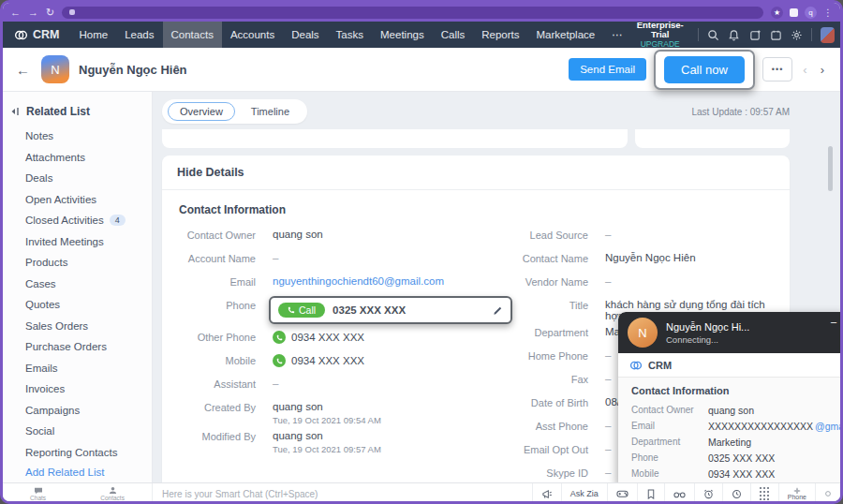 The width and height of the screenshot is (843, 504). I want to click on browser-back-icon: ←, so click(15, 13).